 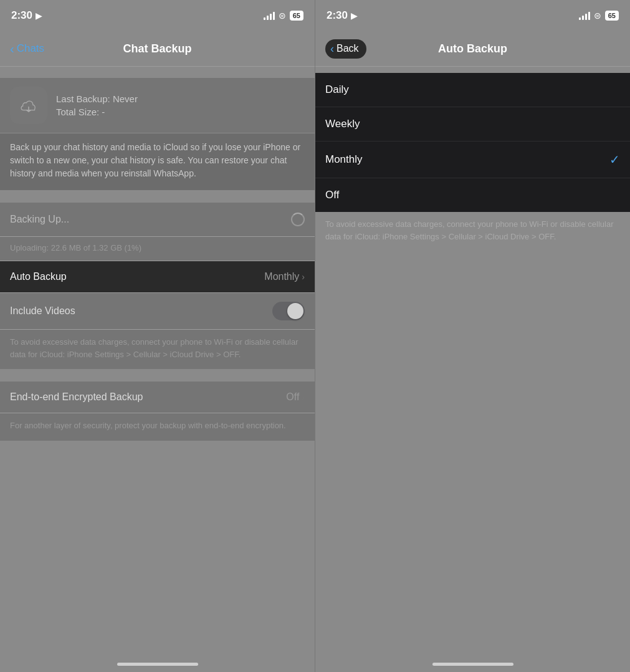 What do you see at coordinates (303, 397) in the screenshot?
I see `encrypted-chevron-icon: ›` at bounding box center [303, 397].